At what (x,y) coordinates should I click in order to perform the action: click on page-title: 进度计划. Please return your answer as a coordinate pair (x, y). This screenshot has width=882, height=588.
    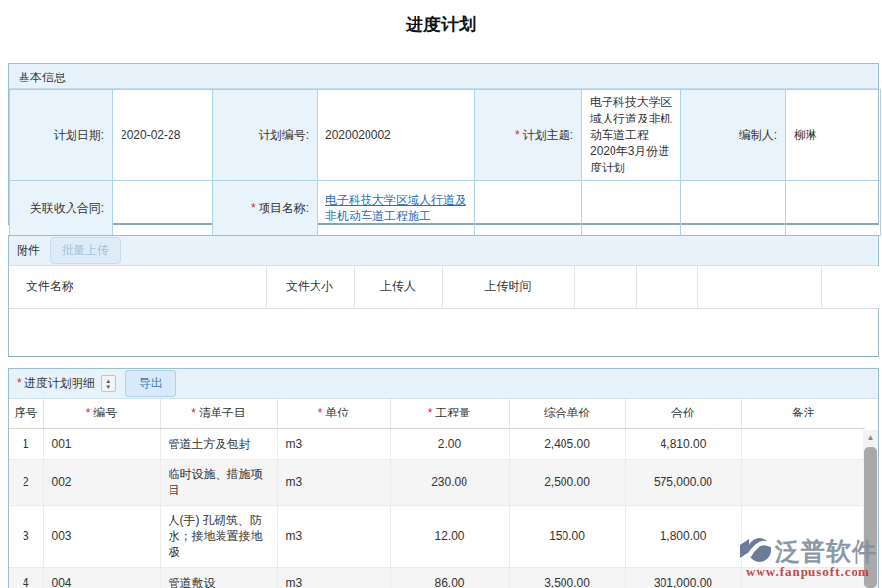
    Looking at the image, I should click on (441, 24).